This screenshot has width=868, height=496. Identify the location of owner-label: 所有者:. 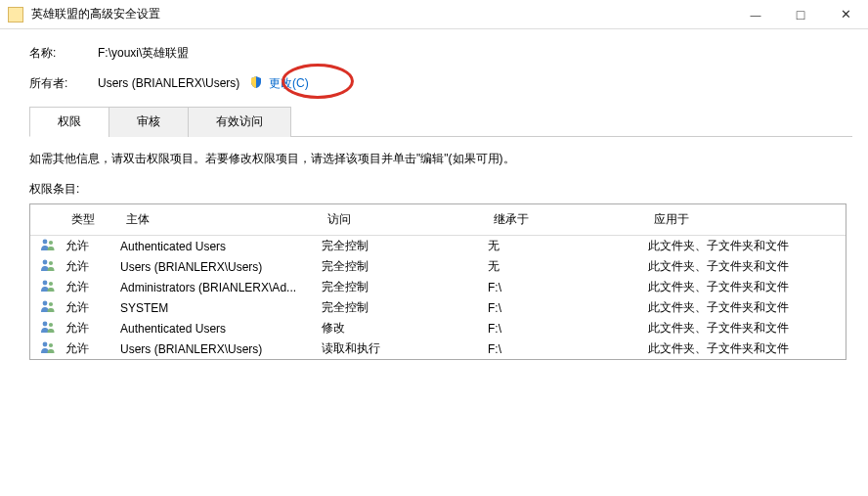
(64, 84).